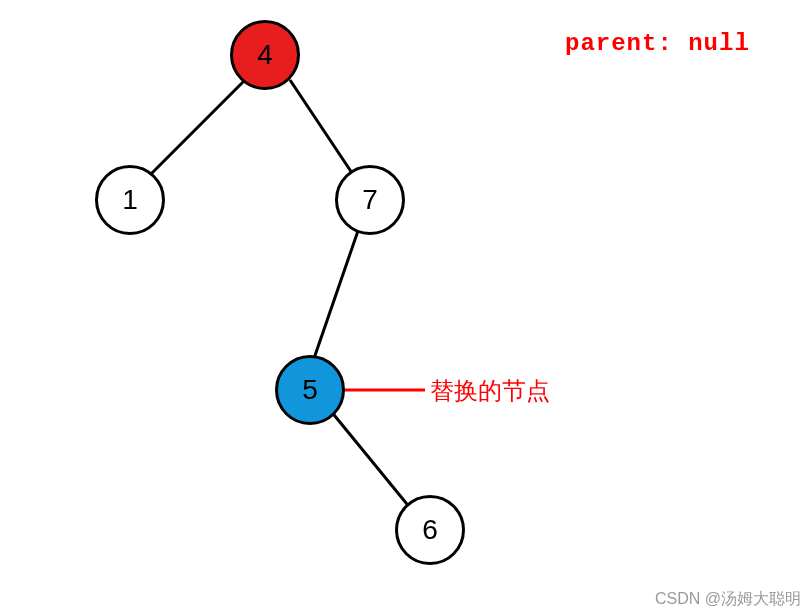 This screenshot has width=811, height=616. I want to click on node-value: 5, so click(310, 390).